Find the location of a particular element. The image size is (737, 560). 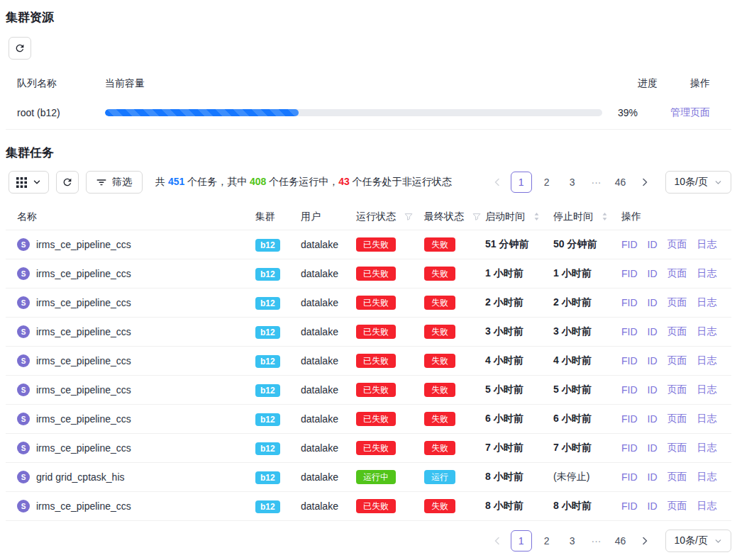

summary-stopped-count: 43 is located at coordinates (344, 181).